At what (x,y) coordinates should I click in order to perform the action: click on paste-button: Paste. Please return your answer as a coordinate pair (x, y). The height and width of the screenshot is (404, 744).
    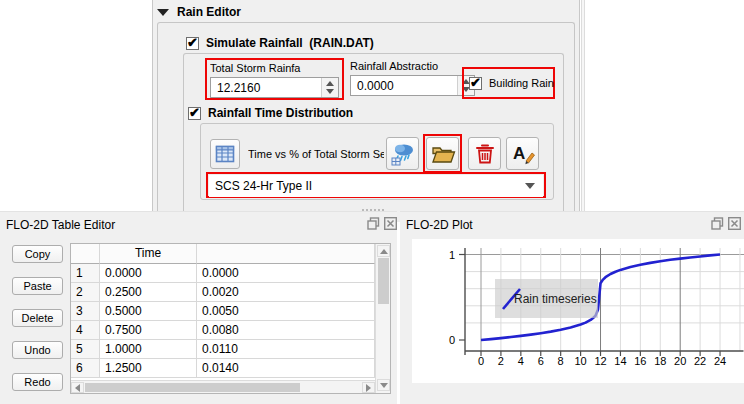
    Looking at the image, I should click on (38, 286).